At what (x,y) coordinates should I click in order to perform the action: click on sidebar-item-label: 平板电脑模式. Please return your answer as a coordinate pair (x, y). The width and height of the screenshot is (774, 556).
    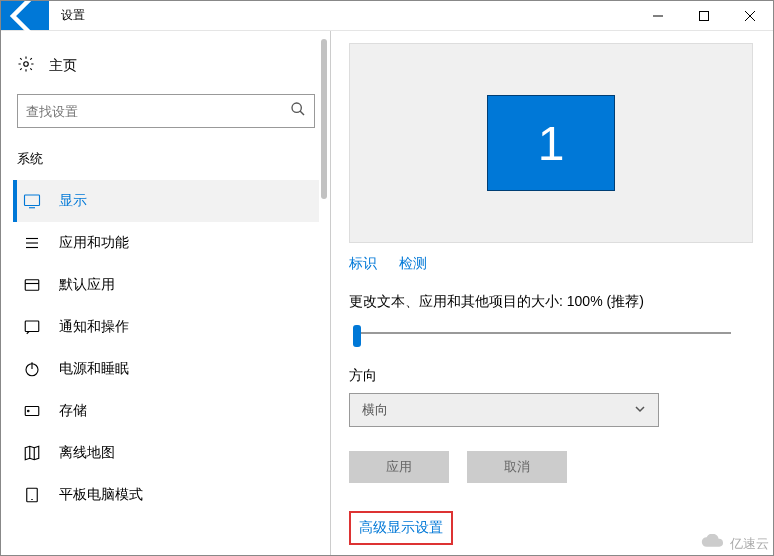
    Looking at the image, I should click on (101, 495).